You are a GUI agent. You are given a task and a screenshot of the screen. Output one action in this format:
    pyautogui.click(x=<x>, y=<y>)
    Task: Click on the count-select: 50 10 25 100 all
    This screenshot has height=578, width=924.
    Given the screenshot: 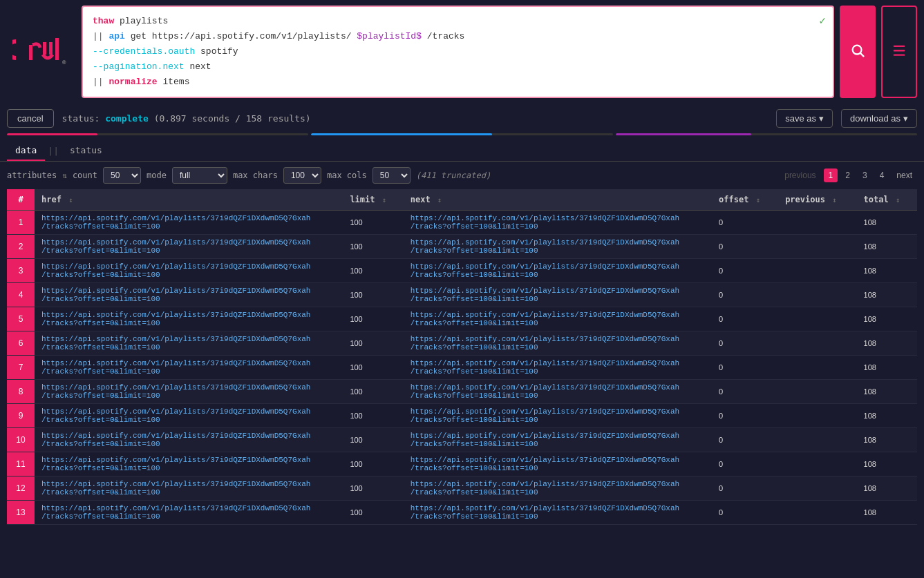 What is the action you would take?
    pyautogui.click(x=122, y=175)
    